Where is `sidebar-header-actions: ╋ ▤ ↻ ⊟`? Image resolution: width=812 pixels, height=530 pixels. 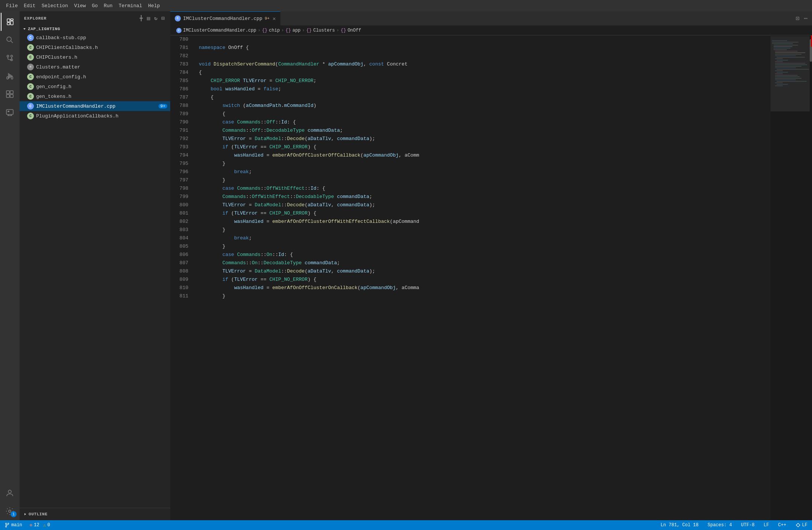
sidebar-header-actions: ╋ ▤ ↻ ⊟ is located at coordinates (152, 18).